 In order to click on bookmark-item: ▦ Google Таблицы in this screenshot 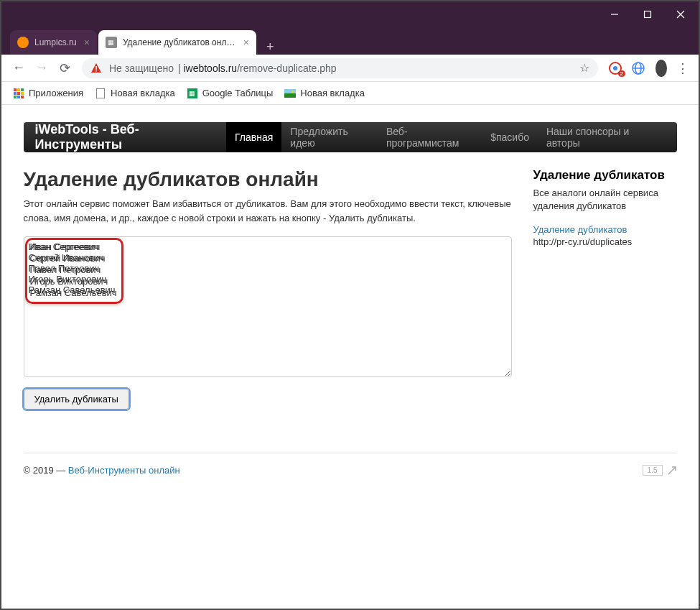, I will do `click(230, 93)`.